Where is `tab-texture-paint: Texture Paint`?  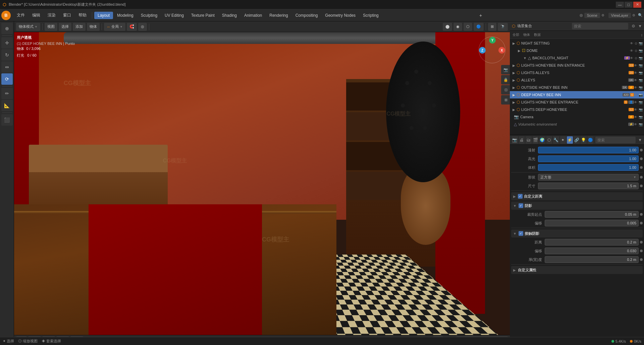 tab-texture-paint: Texture Paint is located at coordinates (203, 15).